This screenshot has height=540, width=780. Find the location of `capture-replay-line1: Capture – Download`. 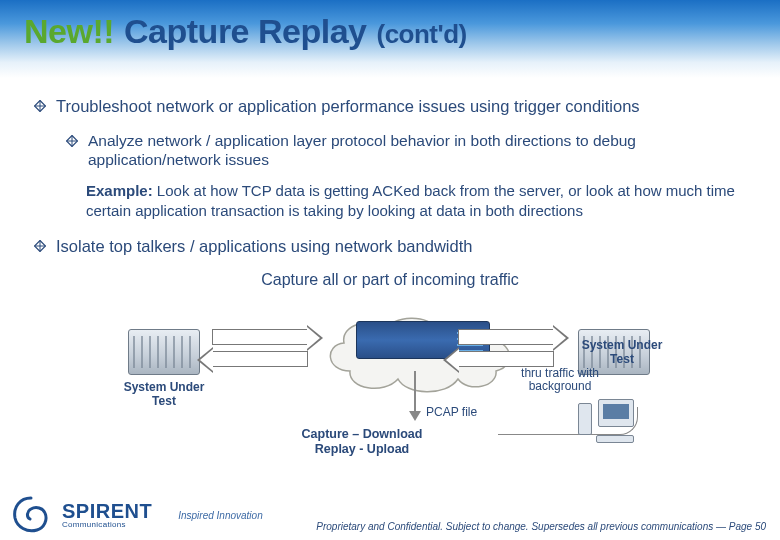

capture-replay-line1: Capture – Download is located at coordinates (362, 434).